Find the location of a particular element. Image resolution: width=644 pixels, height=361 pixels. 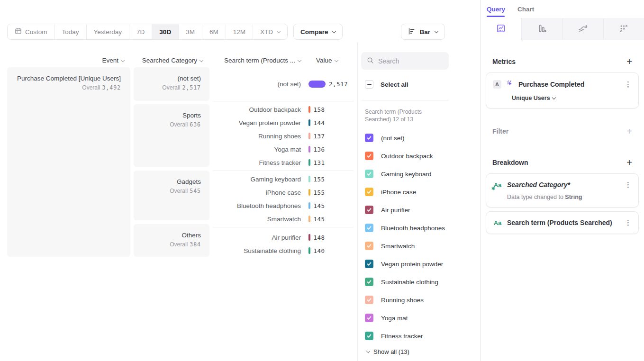

table-row: Outdoor backpack158 is located at coordinates (283, 109).